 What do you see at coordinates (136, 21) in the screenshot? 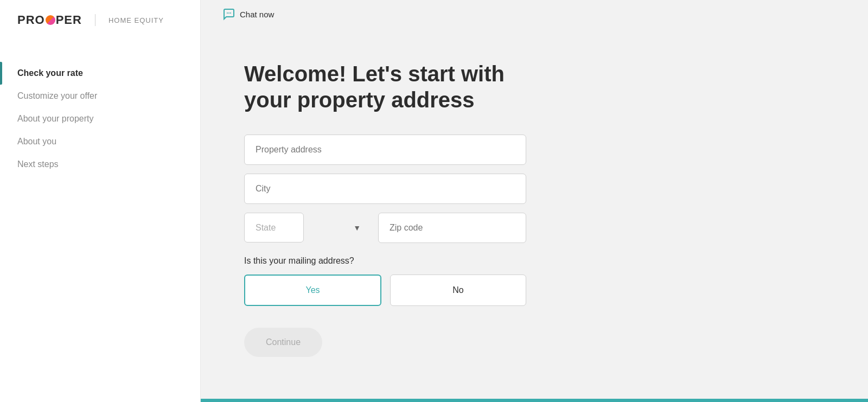
I see `logo-subtitle: HOME EQUITY` at bounding box center [136, 21].